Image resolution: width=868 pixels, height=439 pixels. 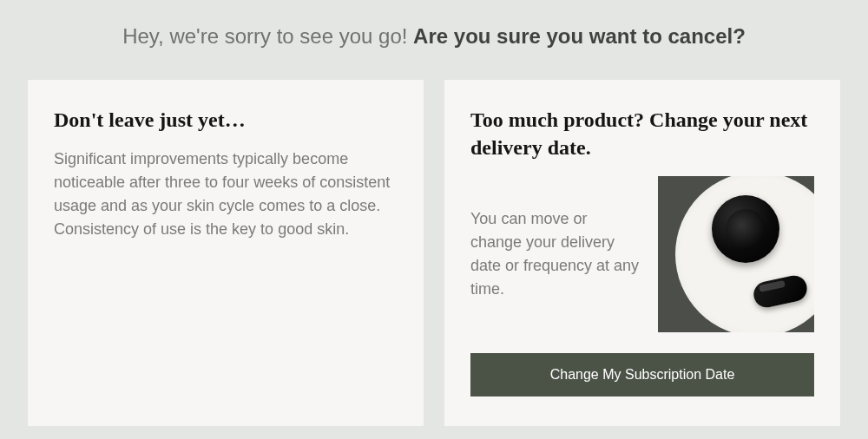 What do you see at coordinates (267, 36) in the screenshot?
I see `headline-prefix: Hey, we're sorry to see you go!` at bounding box center [267, 36].